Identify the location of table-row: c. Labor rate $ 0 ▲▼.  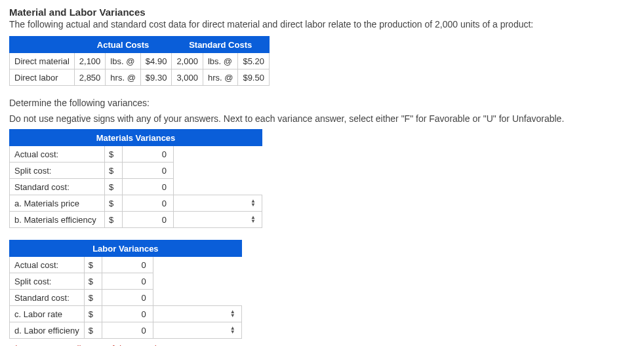
(126, 315).